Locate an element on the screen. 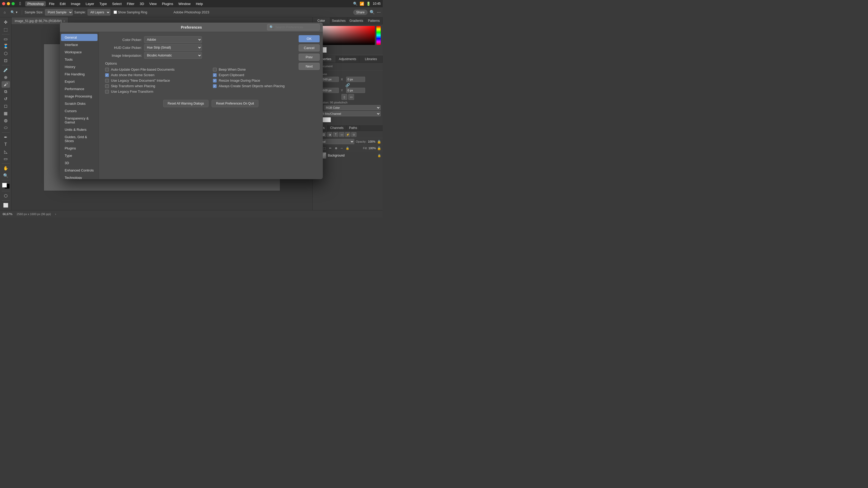  option-skip-transform: Skip Transform when Placing is located at coordinates (157, 86).